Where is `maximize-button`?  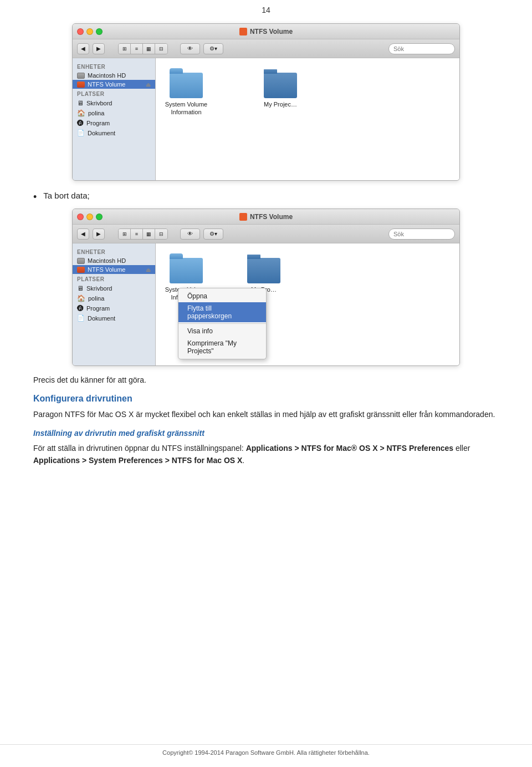 maximize-button is located at coordinates (99, 32).